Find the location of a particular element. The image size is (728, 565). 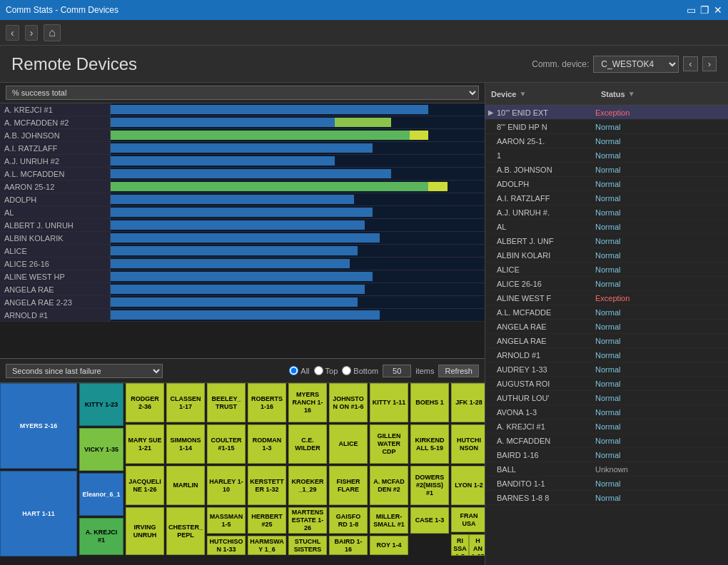

chart-metric-select: % success total is located at coordinates (243, 93).